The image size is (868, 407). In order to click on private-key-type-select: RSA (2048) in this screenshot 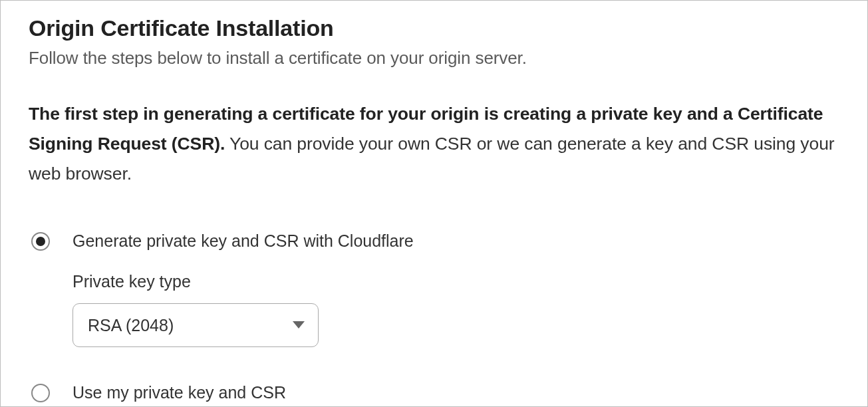, I will do `click(196, 325)`.